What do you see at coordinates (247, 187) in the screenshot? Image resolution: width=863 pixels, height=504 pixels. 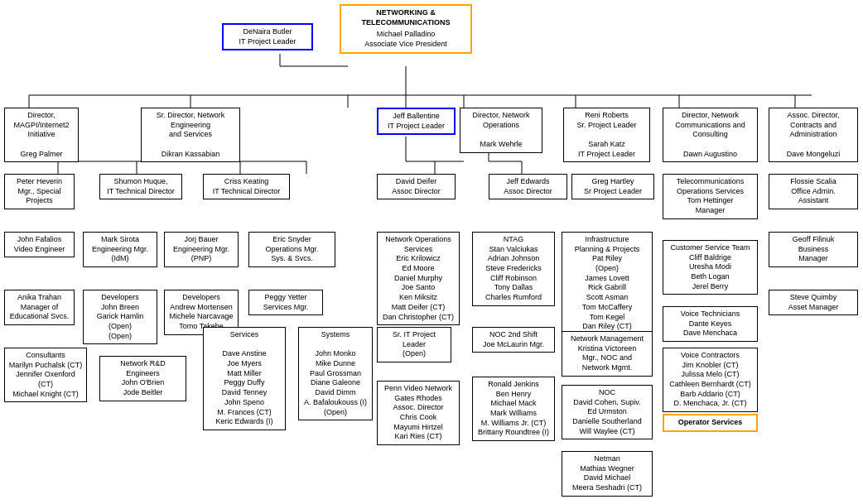 I see `criss-keating-box: Criss Keating IT Technical Director` at bounding box center [247, 187].